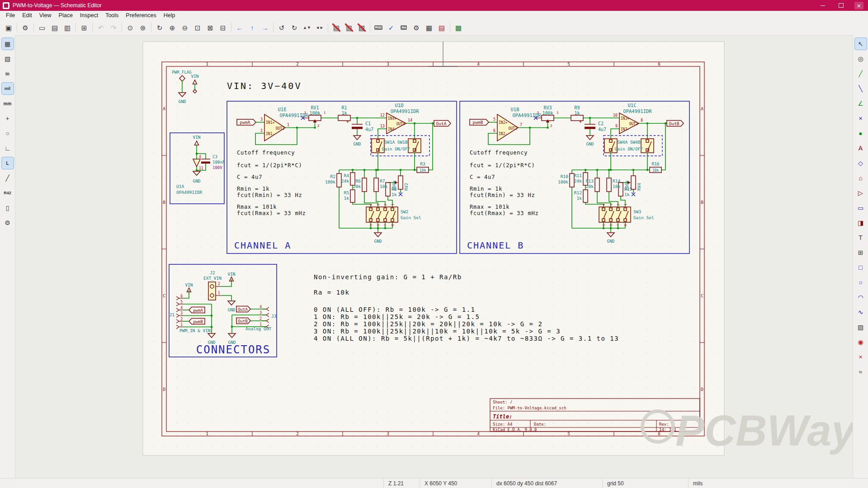  I want to click on schematic-text: 8, so click(393, 225).